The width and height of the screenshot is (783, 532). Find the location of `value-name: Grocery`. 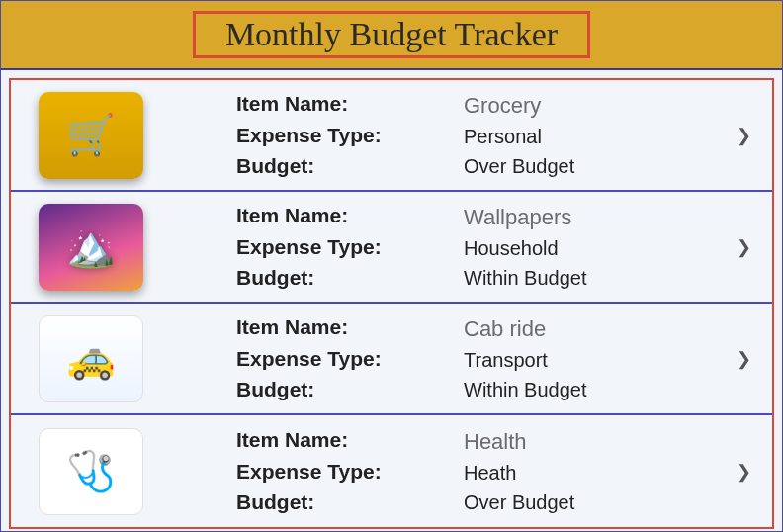

value-name: Grocery is located at coordinates (595, 105).